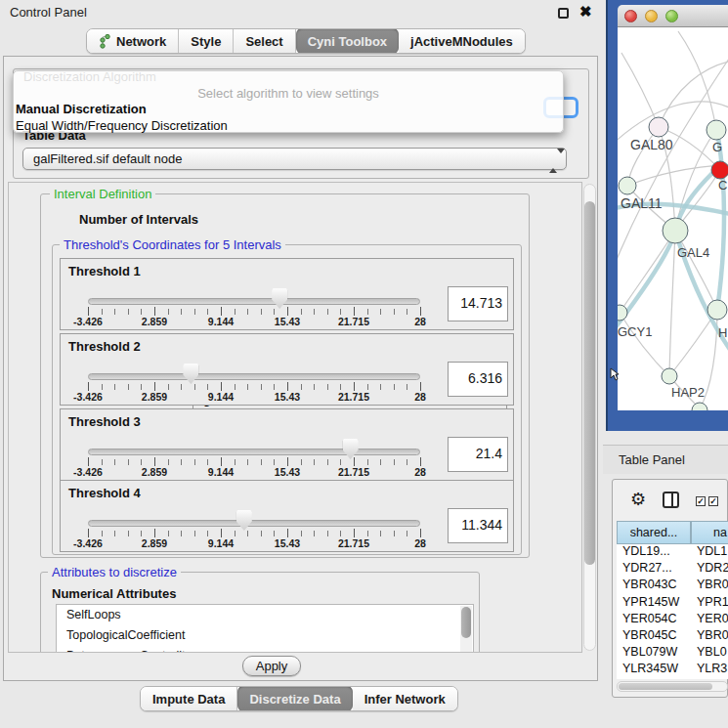 The width and height of the screenshot is (728, 728). Describe the element at coordinates (709, 533) in the screenshot. I see `column-header-name: na` at that location.